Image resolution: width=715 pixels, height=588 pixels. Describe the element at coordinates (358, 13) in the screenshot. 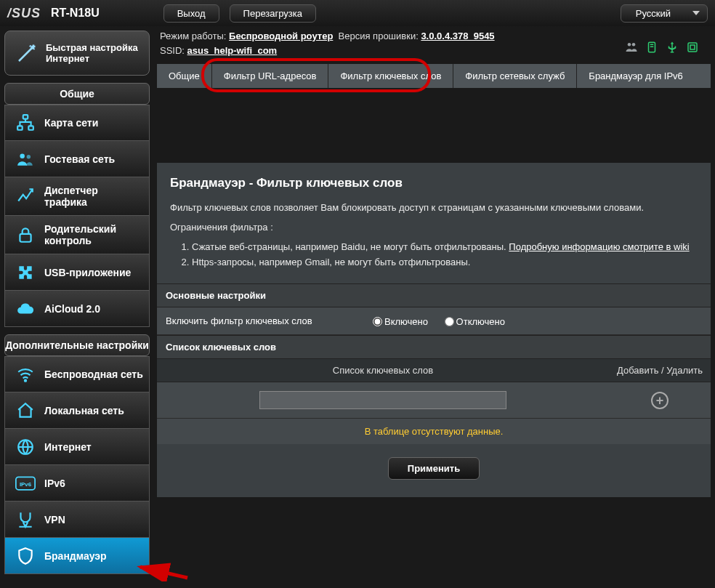

I see `topbar: /SUS RT-N18U Выход Перезагрузка Русский` at that location.